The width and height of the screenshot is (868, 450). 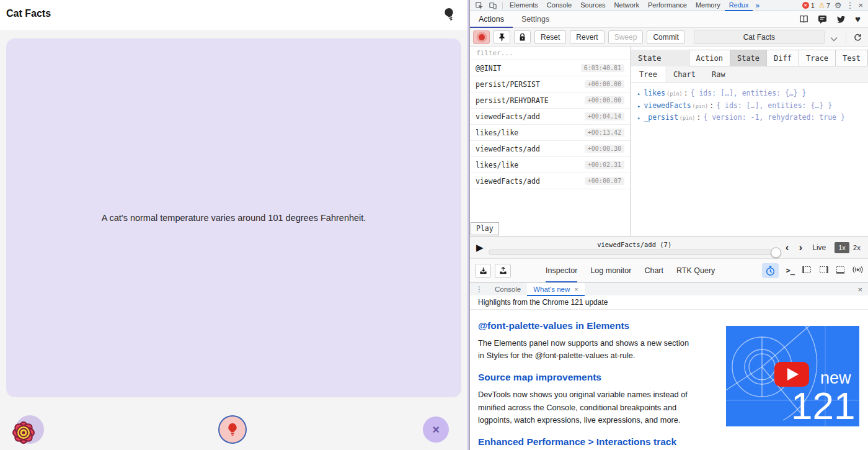 What do you see at coordinates (593, 6) in the screenshot?
I see `tab-sources: Sources` at bounding box center [593, 6].